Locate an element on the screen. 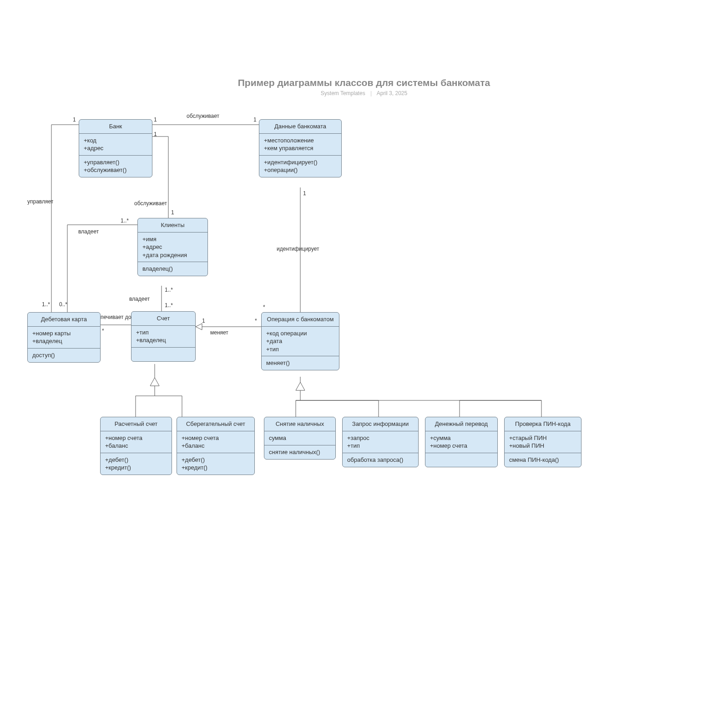  label-owns-debit: владеет is located at coordinates (88, 232).